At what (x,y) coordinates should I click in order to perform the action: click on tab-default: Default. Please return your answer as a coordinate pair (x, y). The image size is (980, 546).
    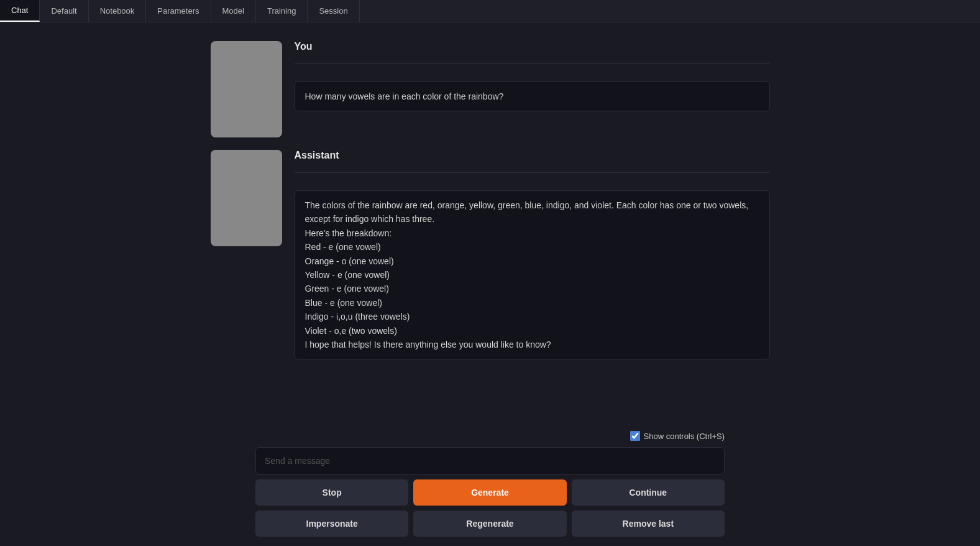
    Looking at the image, I should click on (64, 11).